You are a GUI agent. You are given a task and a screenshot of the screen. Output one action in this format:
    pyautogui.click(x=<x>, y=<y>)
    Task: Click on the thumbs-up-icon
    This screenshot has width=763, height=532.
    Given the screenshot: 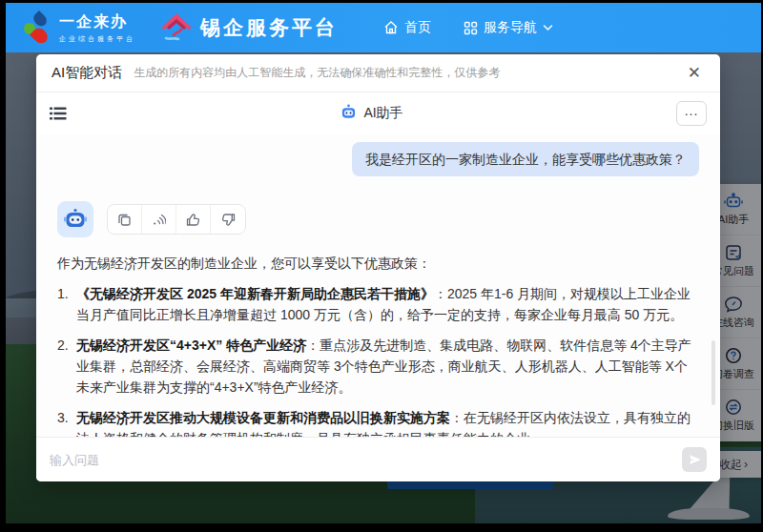 What is the action you would take?
    pyautogui.click(x=194, y=219)
    